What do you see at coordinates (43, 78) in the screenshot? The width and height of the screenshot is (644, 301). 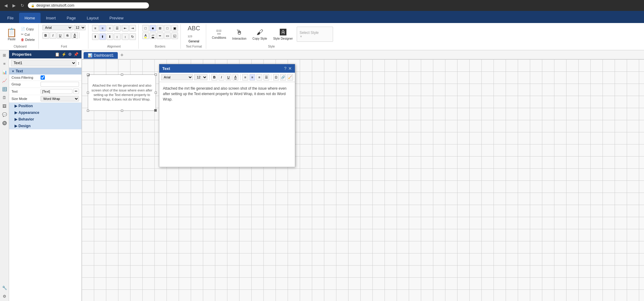 I see `cross-filtering-checkbox` at bounding box center [43, 78].